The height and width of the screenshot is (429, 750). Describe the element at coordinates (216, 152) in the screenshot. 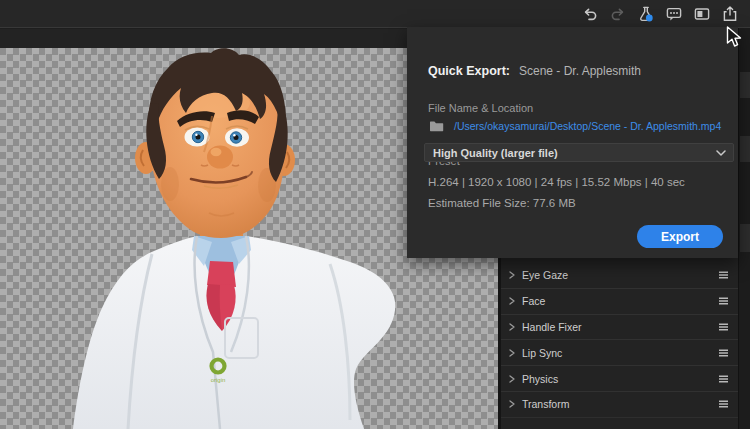

I see `nose-highlight` at that location.